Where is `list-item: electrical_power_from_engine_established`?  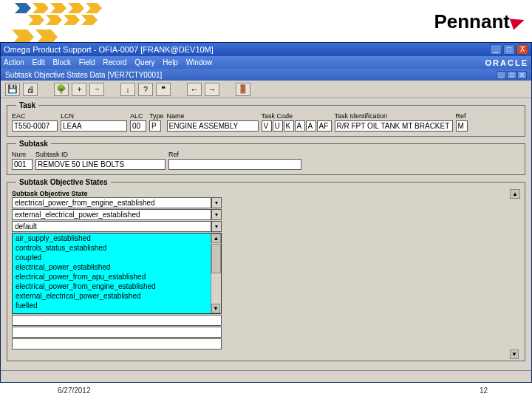
list-item: electrical_power_from_engine_established is located at coordinates (117, 287).